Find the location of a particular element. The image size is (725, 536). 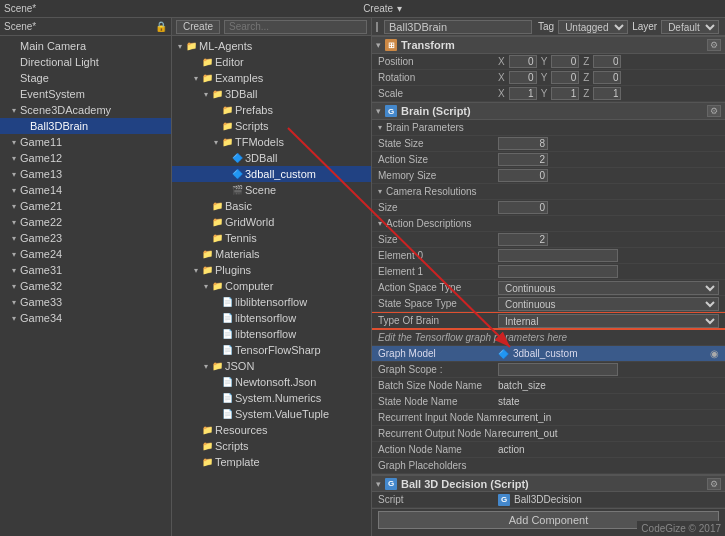

tree-item-game24: ▾ Game24 is located at coordinates (86, 254).